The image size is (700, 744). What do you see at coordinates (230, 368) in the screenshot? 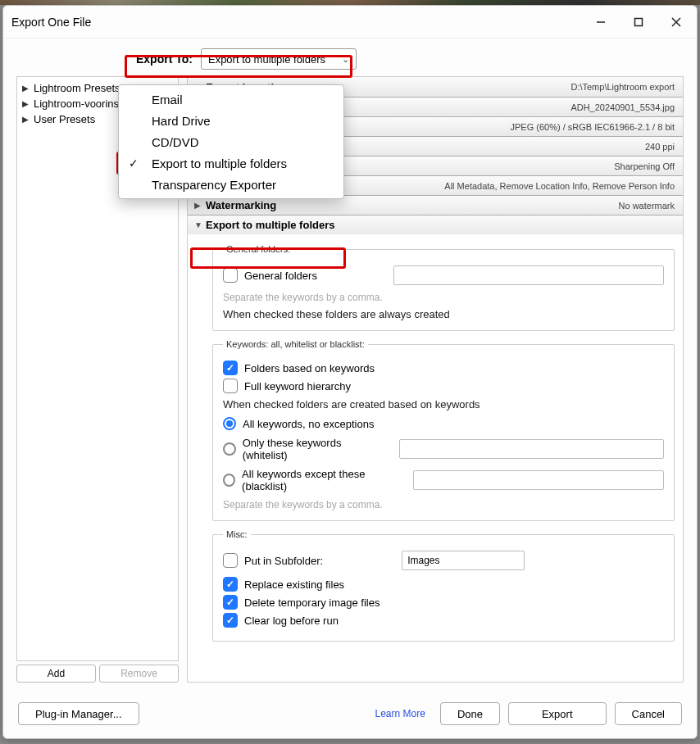
I see `folders-based-checkbox` at bounding box center [230, 368].